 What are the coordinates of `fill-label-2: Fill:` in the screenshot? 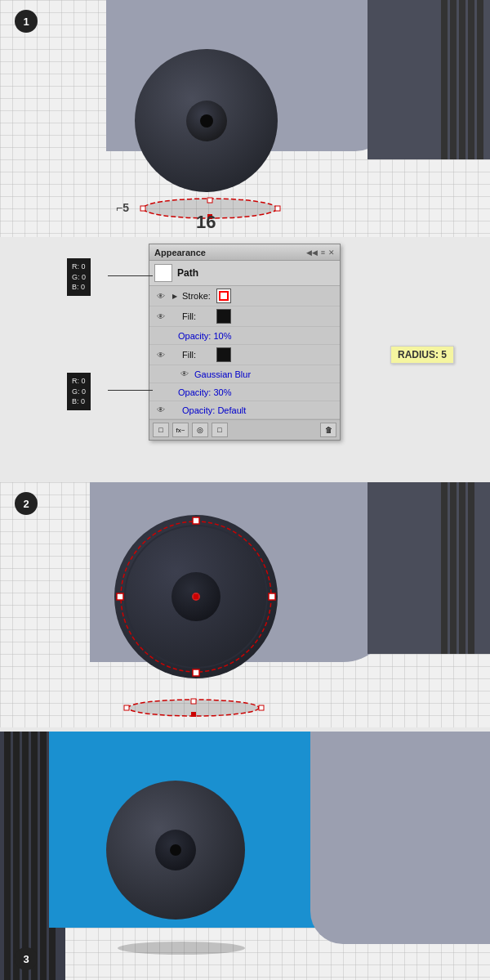 It's located at (198, 355).